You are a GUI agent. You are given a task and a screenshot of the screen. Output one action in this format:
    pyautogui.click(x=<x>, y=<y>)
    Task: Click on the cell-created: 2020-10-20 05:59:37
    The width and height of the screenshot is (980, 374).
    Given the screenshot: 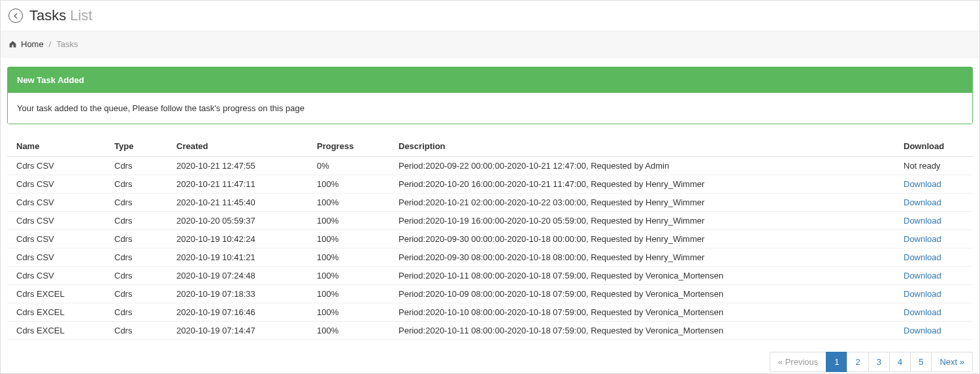 What is the action you would take?
    pyautogui.click(x=238, y=221)
    